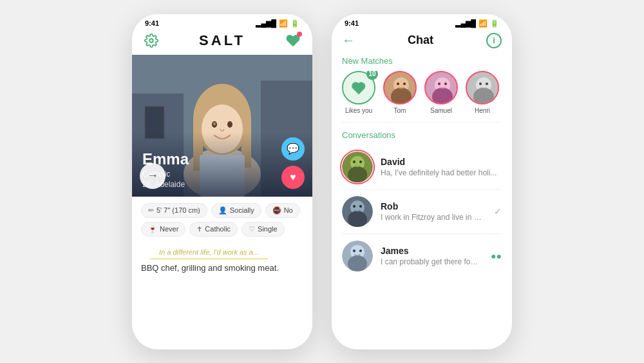 The height and width of the screenshot is (363, 644). Describe the element at coordinates (441, 93) in the screenshot. I see `match-item-samuel: Samuel` at that location.